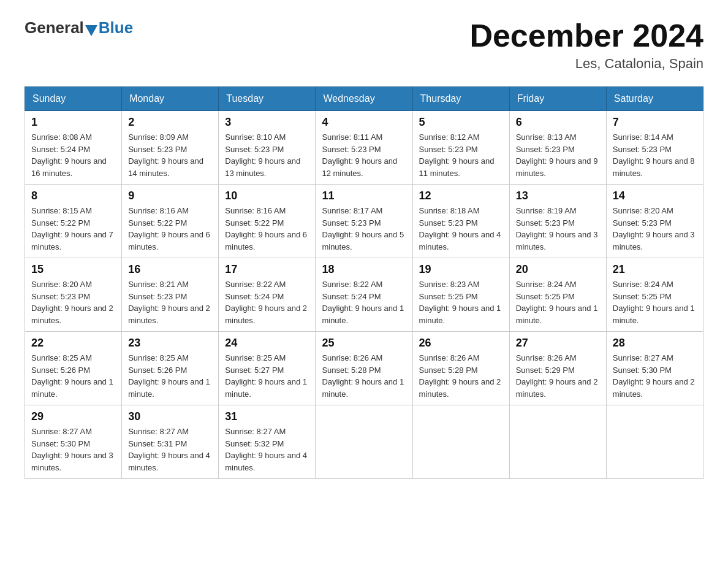  Describe the element at coordinates (364, 229) in the screenshot. I see `day-info: Sunrise: 8:17 AM Sunset: 5:23 PM Dayligh…` at that location.